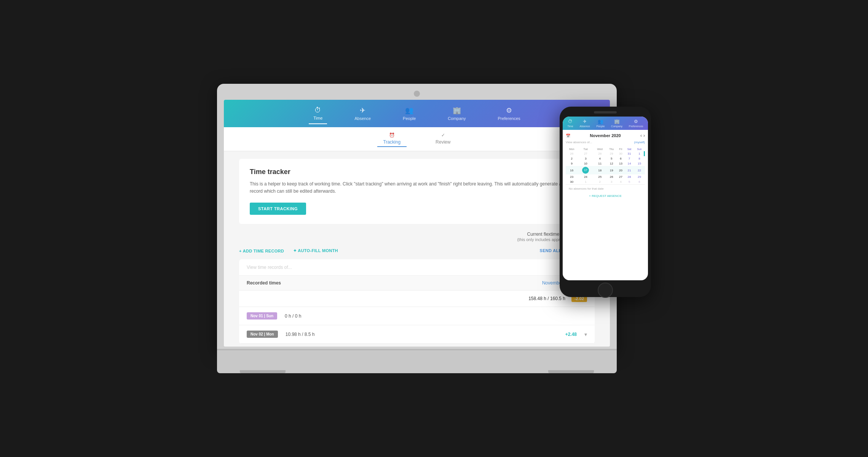 The height and width of the screenshot is (457, 868). I want to click on sub-nav-tracking: ⏰ Tracking, so click(392, 139).